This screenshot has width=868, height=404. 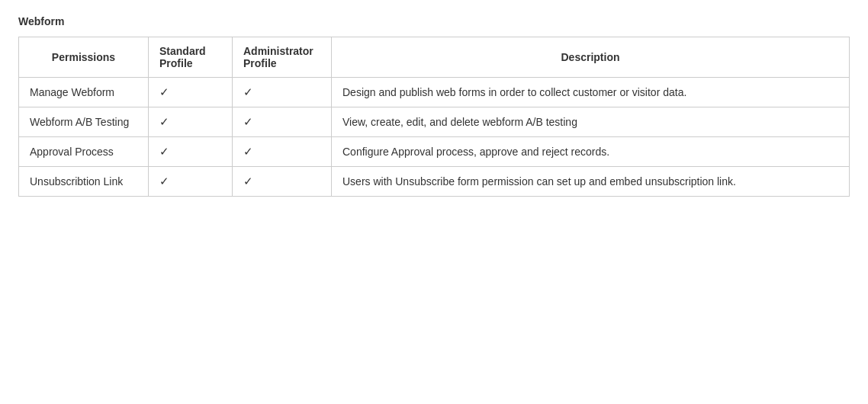 I want to click on permission-name: Manage Webform, so click(x=84, y=93).